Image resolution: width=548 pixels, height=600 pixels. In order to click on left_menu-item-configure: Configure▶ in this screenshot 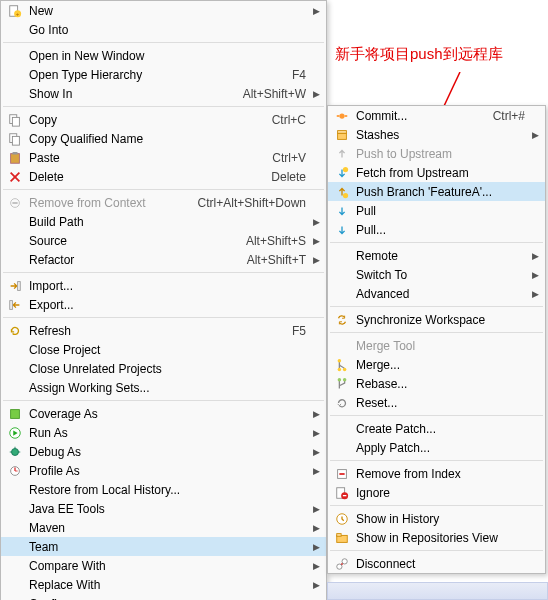, I will do `click(164, 597)`.